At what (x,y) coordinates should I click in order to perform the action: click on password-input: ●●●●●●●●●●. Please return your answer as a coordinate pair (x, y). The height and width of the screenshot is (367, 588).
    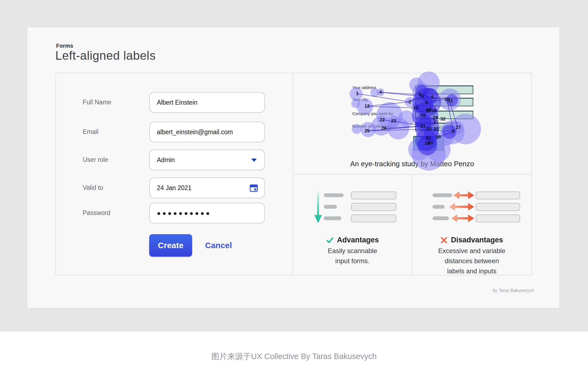
    Looking at the image, I should click on (207, 213).